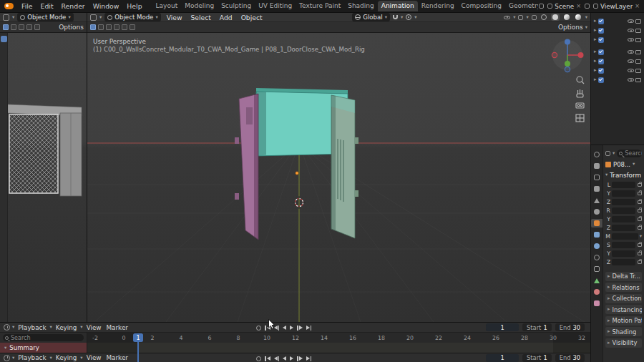 This screenshot has height=362, width=644. What do you see at coordinates (132, 17) in the screenshot?
I see `mode-selector: Object Mode ▾` at bounding box center [132, 17].